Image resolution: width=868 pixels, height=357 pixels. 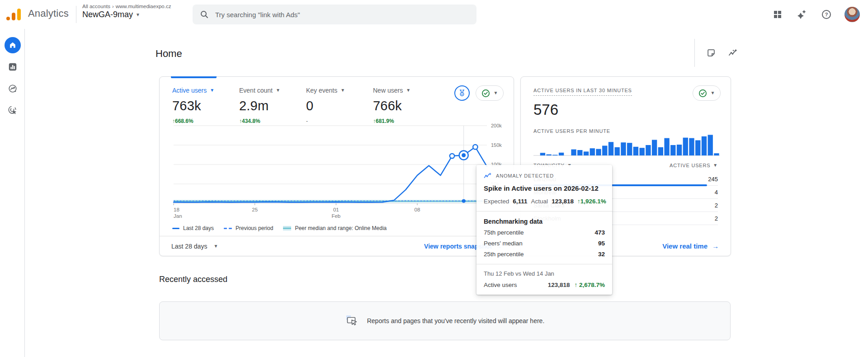 I want to click on anomaly-stats: Expected 6,111 Actual 123,818 ↑1,926.1%, so click(x=544, y=202).